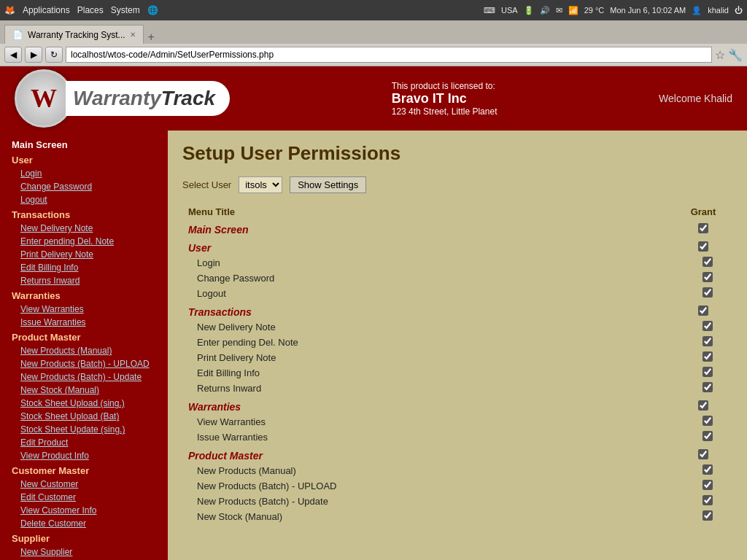 The height and width of the screenshot is (560, 747). What do you see at coordinates (84, 510) in the screenshot?
I see `sidebar-link-view-customer-info: View Customer Info` at bounding box center [84, 510].